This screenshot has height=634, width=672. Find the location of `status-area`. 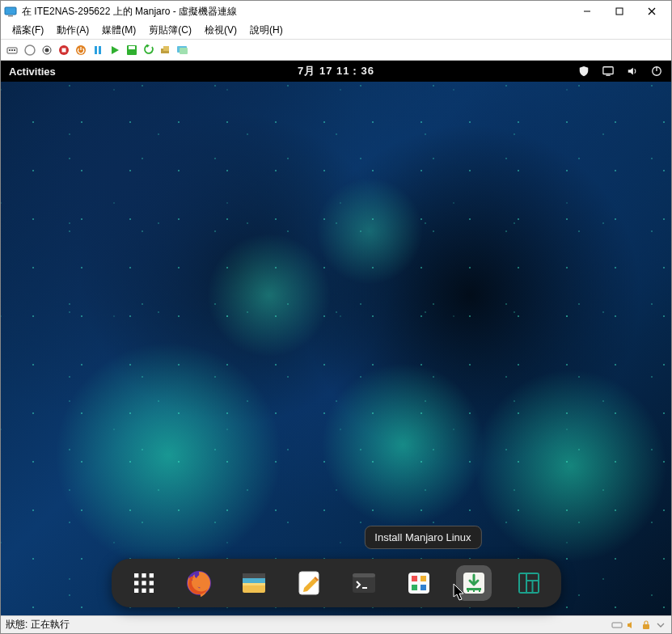

status-area is located at coordinates (620, 71).